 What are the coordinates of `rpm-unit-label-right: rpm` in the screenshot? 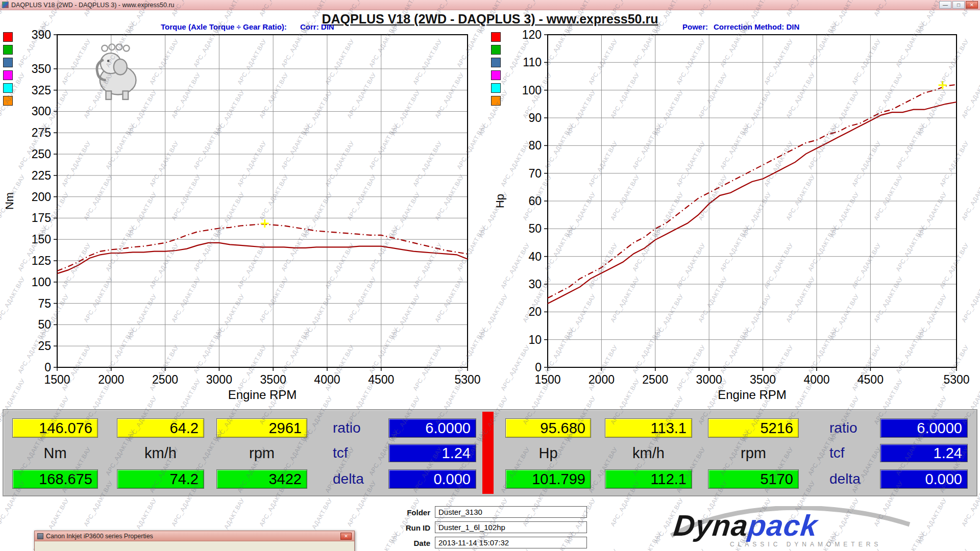 It's located at (753, 453).